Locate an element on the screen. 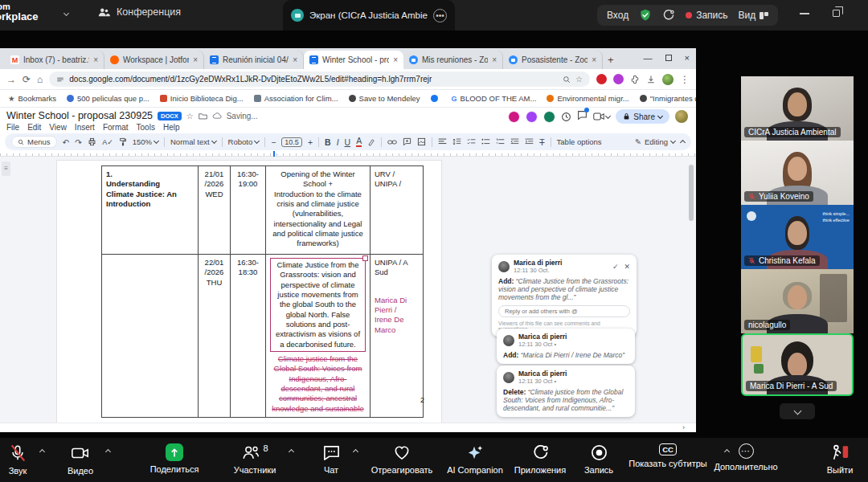 This screenshot has width=868, height=482. record-button: Запись is located at coordinates (599, 460).